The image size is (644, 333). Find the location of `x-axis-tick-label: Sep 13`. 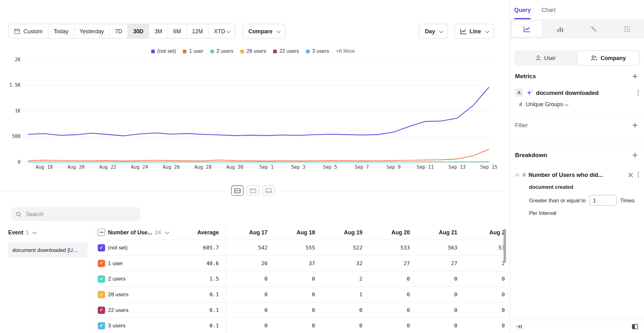

x-axis-tick-label: Sep 13 is located at coordinates (457, 167).